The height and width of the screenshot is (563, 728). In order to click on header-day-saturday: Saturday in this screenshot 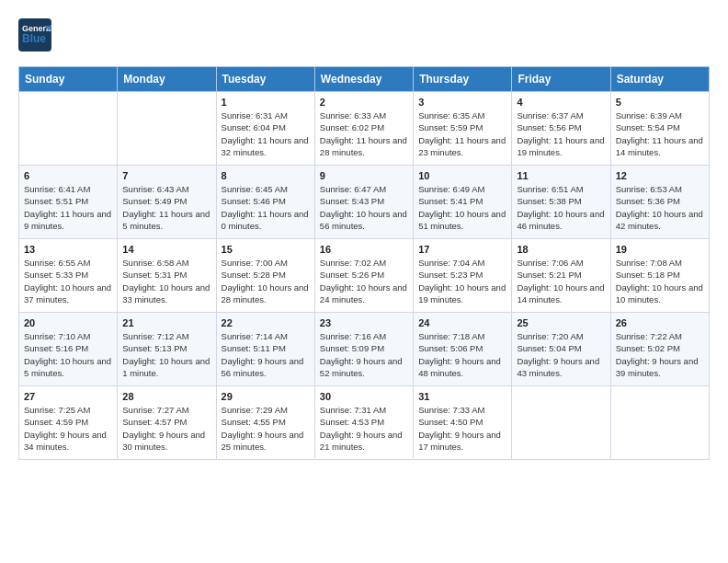, I will do `click(660, 79)`.